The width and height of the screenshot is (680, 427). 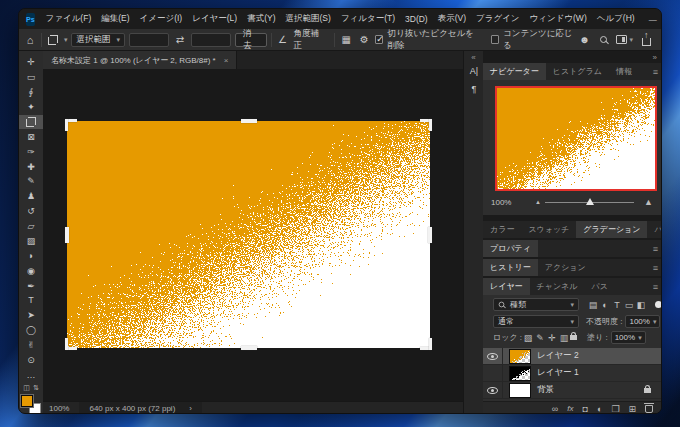 I want to click on move-tool: ✛, so click(x=31, y=62).